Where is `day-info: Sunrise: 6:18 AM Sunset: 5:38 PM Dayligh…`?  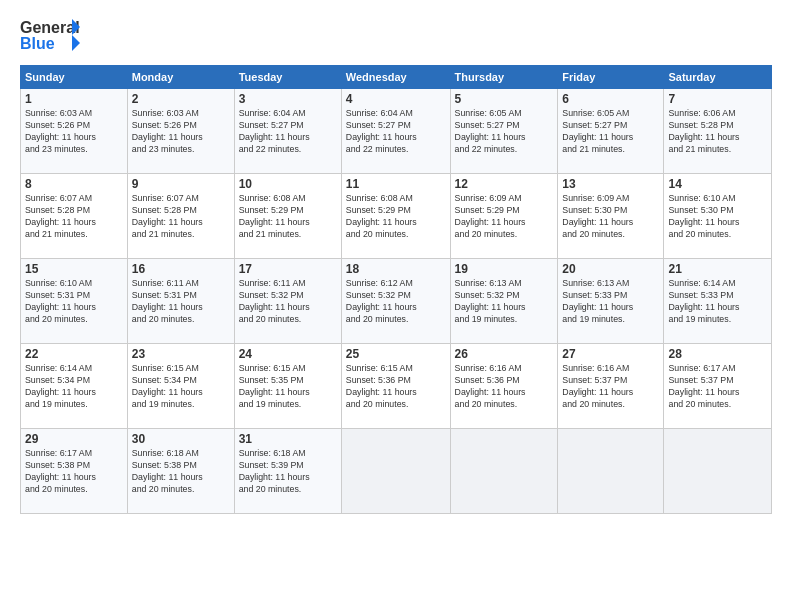 day-info: Sunrise: 6:18 AM Sunset: 5:38 PM Dayligh… is located at coordinates (181, 472).